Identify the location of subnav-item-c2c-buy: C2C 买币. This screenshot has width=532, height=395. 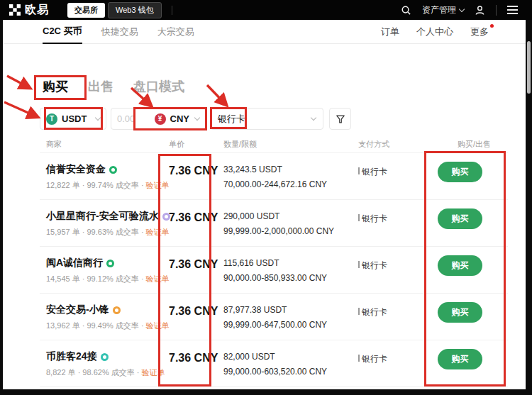
(62, 32).